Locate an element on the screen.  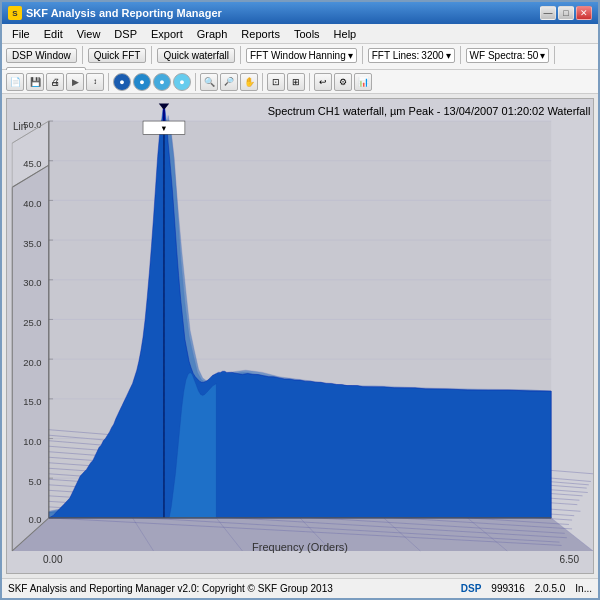
dsp-window-button: DSP Window is located at coordinates (42, 56).